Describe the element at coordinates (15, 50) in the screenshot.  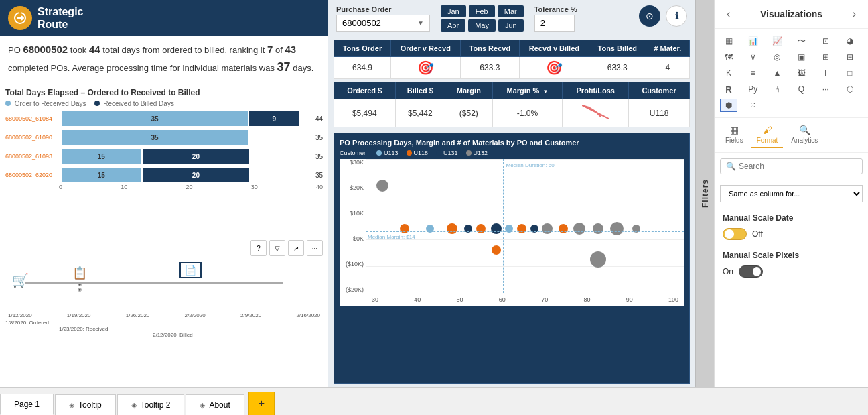
I see `summary-po-prefix: PO` at that location.